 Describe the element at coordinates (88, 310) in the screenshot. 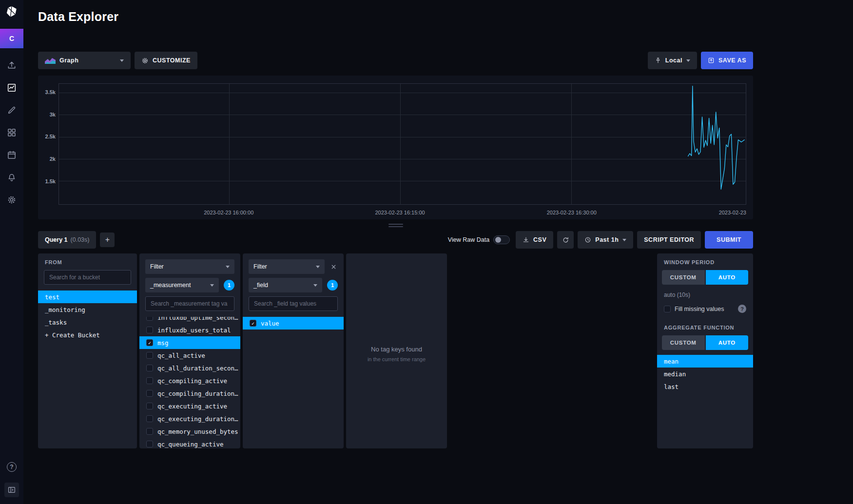

I see `bucket-list-item: _monitoring` at that location.